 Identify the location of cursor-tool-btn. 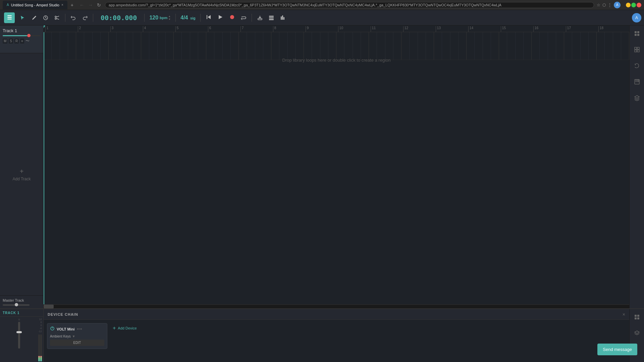
(23, 18).